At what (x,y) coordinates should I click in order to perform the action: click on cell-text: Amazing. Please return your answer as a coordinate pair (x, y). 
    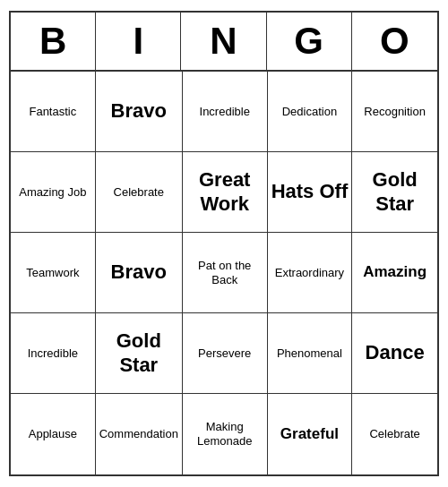
    Looking at the image, I should click on (394, 272).